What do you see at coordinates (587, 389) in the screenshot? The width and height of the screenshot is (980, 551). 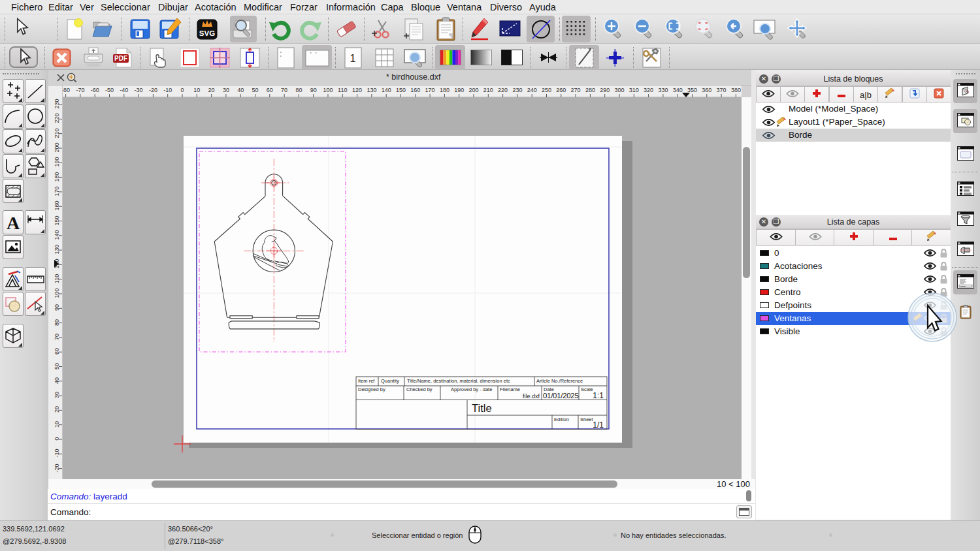 I see `svg-text: Scale` at bounding box center [587, 389].